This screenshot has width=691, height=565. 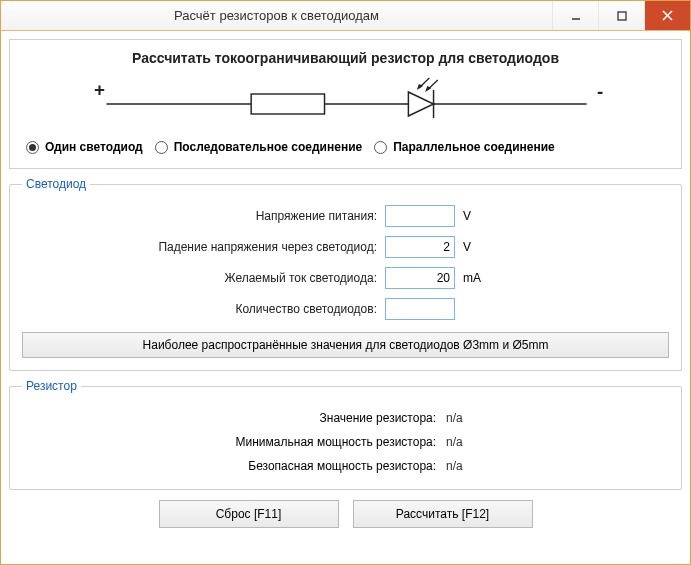 What do you see at coordinates (346, 442) in the screenshot?
I see `row-min-power: Минимальная мощность резистора: n/a` at bounding box center [346, 442].